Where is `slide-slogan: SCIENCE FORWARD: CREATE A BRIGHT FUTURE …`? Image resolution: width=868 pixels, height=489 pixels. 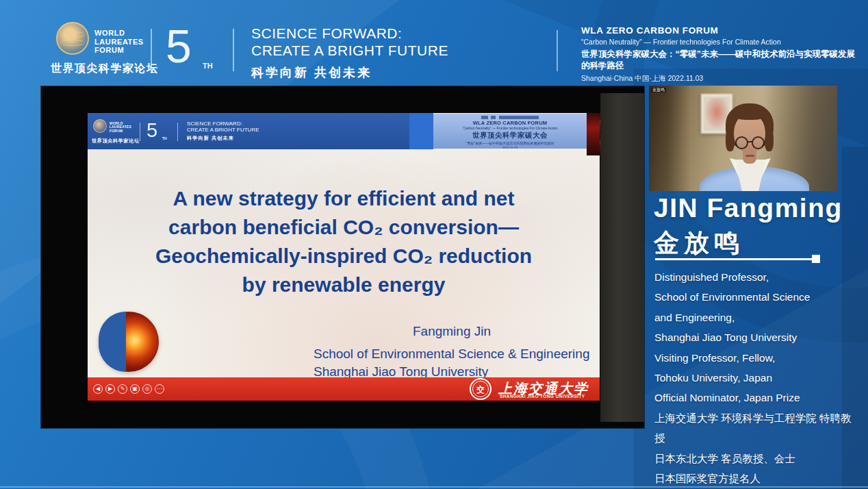 slide-slogan: SCIENCE FORWARD: CREATE A BRIGHT FUTURE … is located at coordinates (223, 130).